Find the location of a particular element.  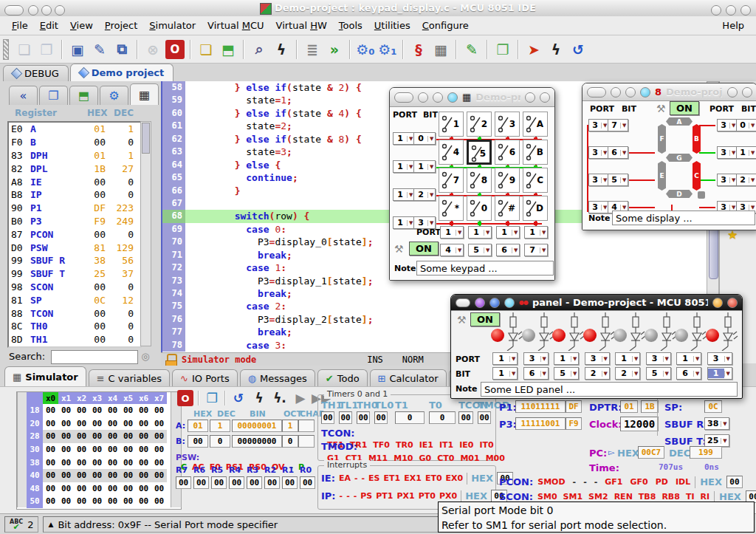

sevenseg-window-titlebar: 8 Demo-project is located at coordinates (669, 92).